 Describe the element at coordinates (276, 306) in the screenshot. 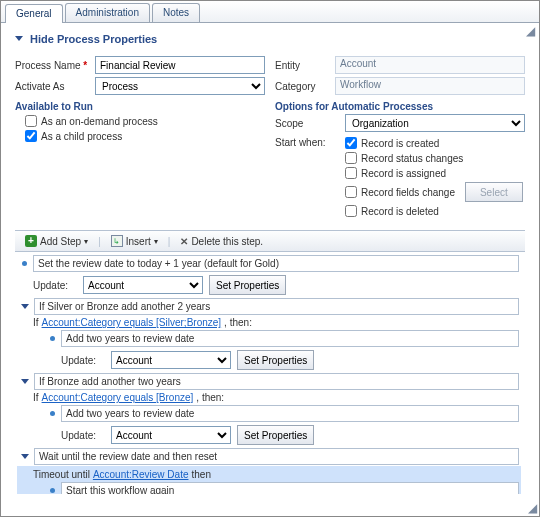

I see `step-description: If Silver or Bronze add another 2 years` at that location.